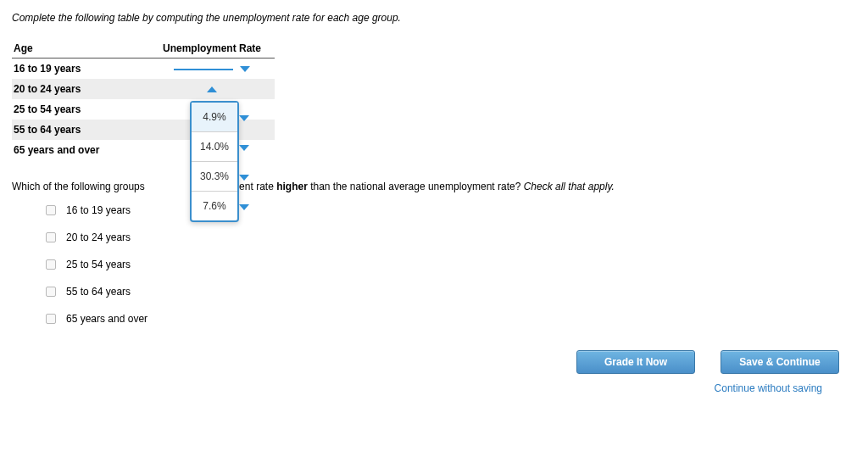 The height and width of the screenshot is (468, 868). What do you see at coordinates (434, 18) in the screenshot?
I see `instruction-text: Complete the following table by computin…` at bounding box center [434, 18].